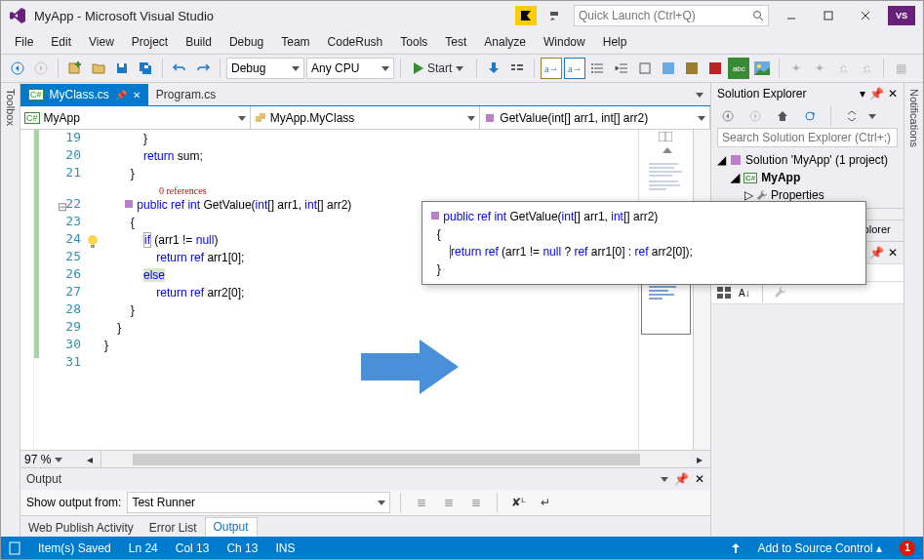  Describe the element at coordinates (439, 68) in the screenshot. I see `start-debug-button: Start` at that location.